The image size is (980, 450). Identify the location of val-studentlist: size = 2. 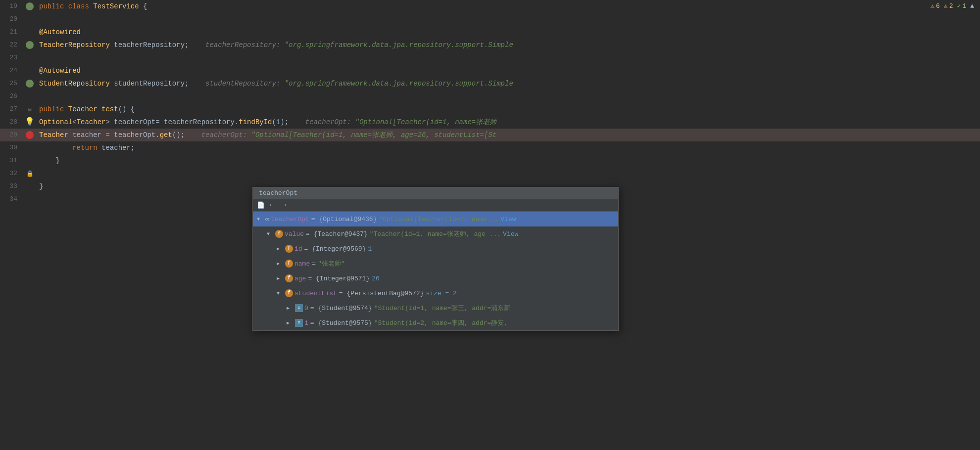
(441, 294).